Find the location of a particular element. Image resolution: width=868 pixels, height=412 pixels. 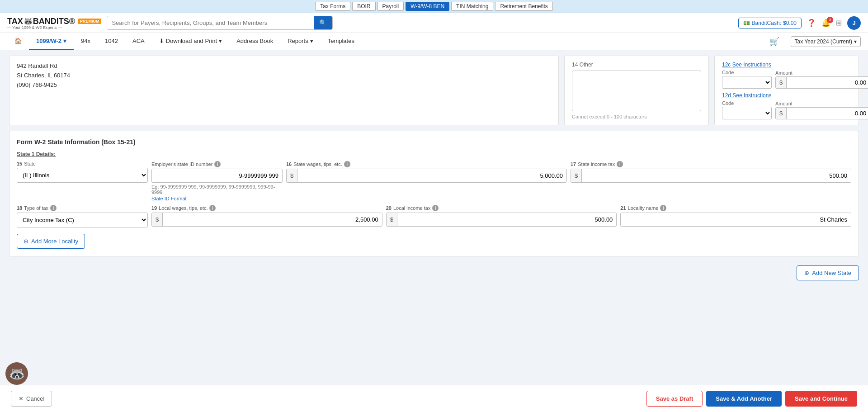

field20-label: 20 Local income tax i is located at coordinates (502, 208).